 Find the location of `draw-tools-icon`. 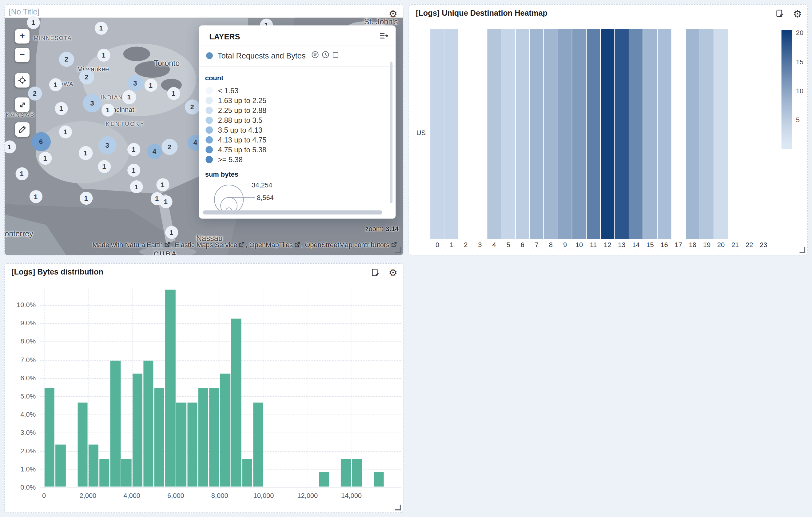

draw-tools-icon is located at coordinates (22, 130).